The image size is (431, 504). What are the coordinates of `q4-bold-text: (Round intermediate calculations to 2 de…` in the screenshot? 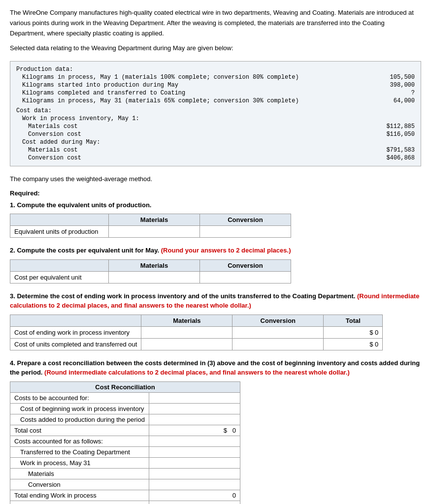 It's located at (197, 372).